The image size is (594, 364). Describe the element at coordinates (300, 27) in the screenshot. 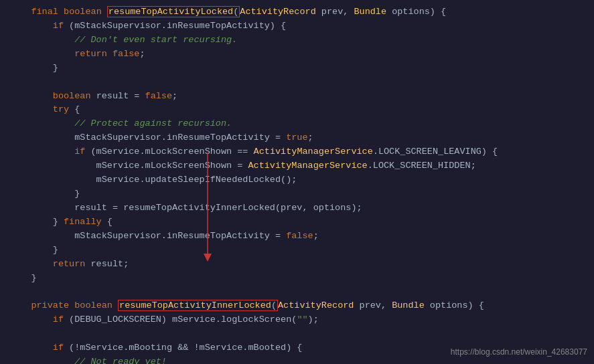

I see `code-line-2: if (mStackSupervisor.inResumeTopActivity…` at that location.